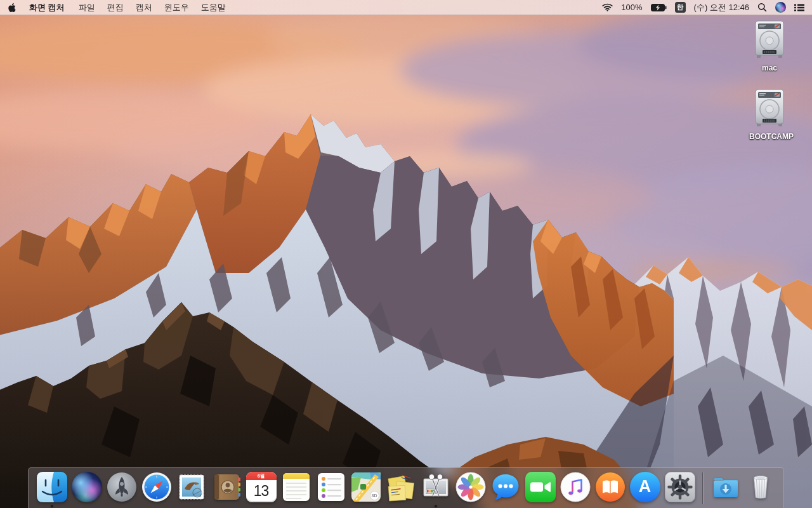 The height and width of the screenshot is (508, 812). What do you see at coordinates (122, 487) in the screenshot?
I see `dock-item-launchpad` at bounding box center [122, 487].